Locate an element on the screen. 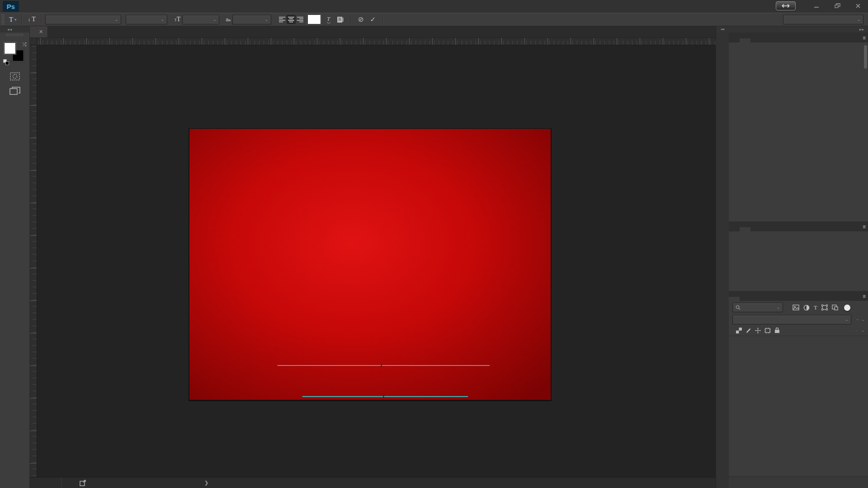  lock-transparency-icon is located at coordinates (739, 331).